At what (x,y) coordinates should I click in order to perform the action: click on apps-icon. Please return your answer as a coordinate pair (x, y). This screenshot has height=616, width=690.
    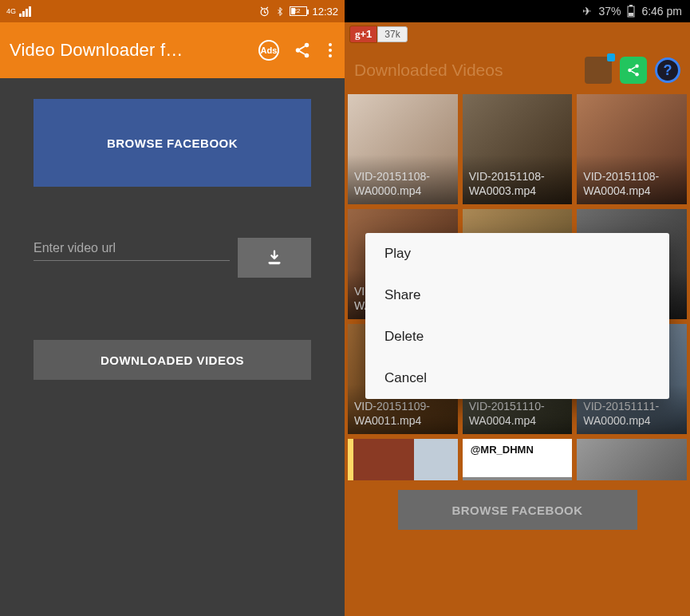
    Looking at the image, I should click on (598, 70).